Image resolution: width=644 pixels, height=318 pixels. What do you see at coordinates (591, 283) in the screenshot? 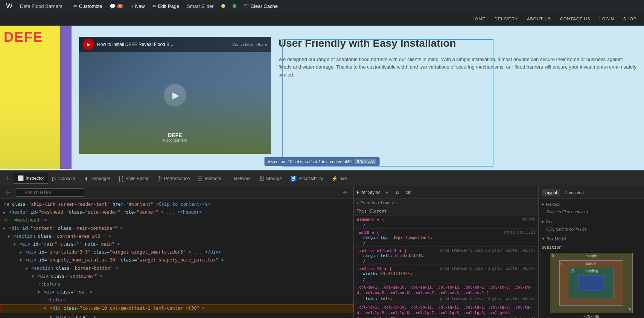
I see `box-model-diagram: margin 0 5 border 0 padding 15` at bounding box center [591, 283].